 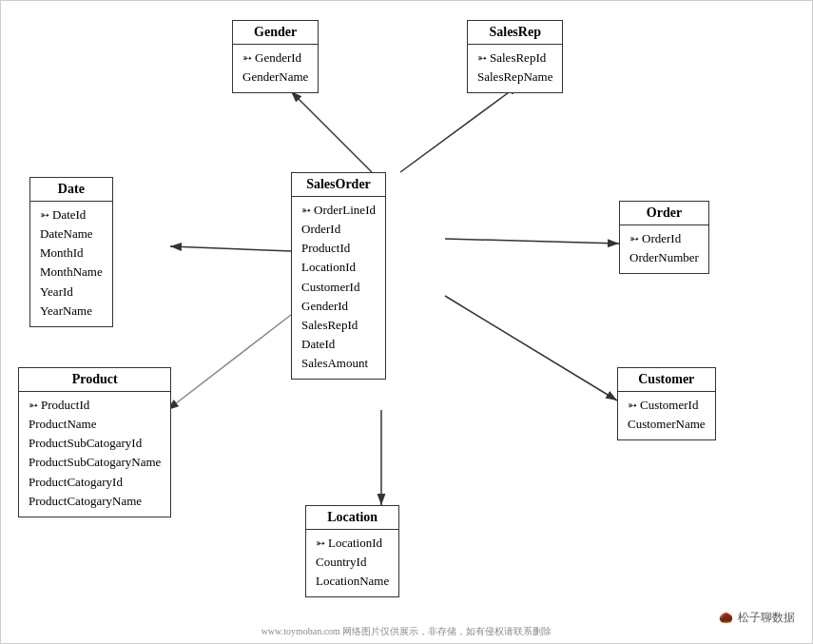 What do you see at coordinates (515, 32) in the screenshot?
I see `entity-salesrep-header: SalesRep` at bounding box center [515, 32].